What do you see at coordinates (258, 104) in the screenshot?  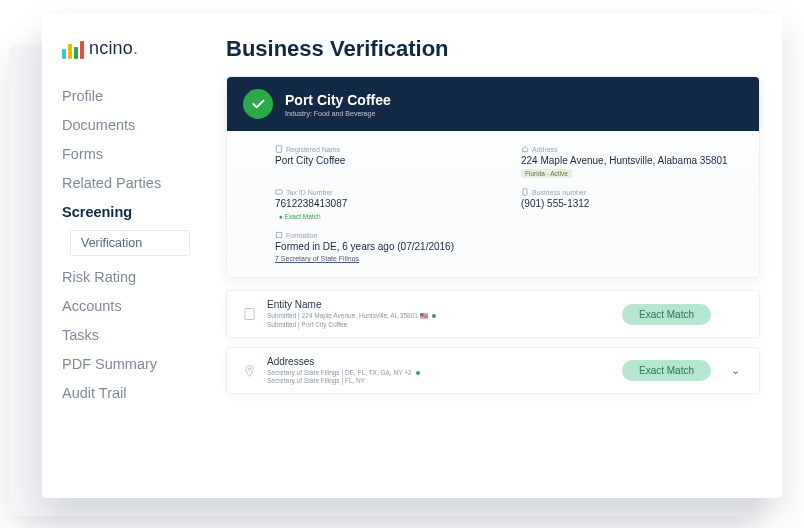 I see `check-circle-icon` at bounding box center [258, 104].